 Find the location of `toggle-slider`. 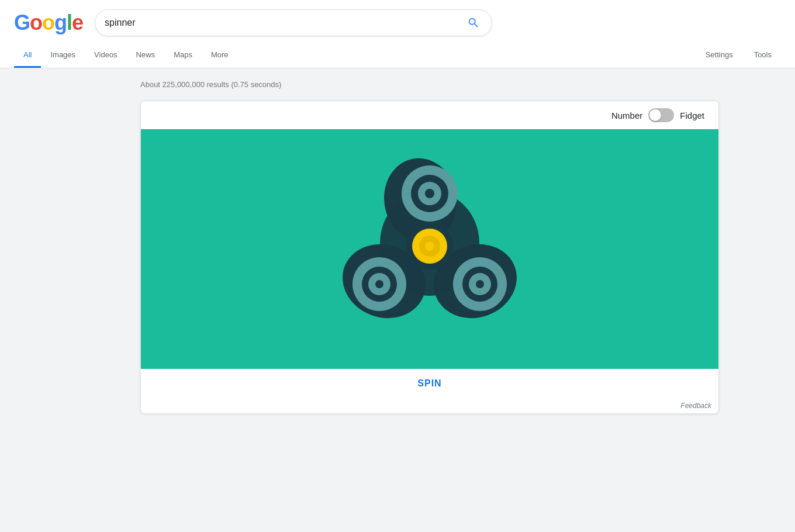

toggle-slider is located at coordinates (661, 115).